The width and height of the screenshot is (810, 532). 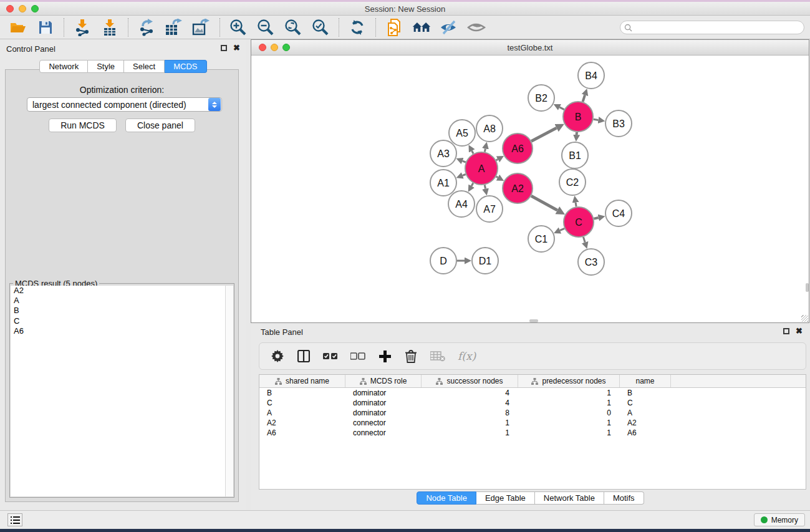 What do you see at coordinates (533, 433) in the screenshot?
I see `table-row: A6connector11A6` at bounding box center [533, 433].